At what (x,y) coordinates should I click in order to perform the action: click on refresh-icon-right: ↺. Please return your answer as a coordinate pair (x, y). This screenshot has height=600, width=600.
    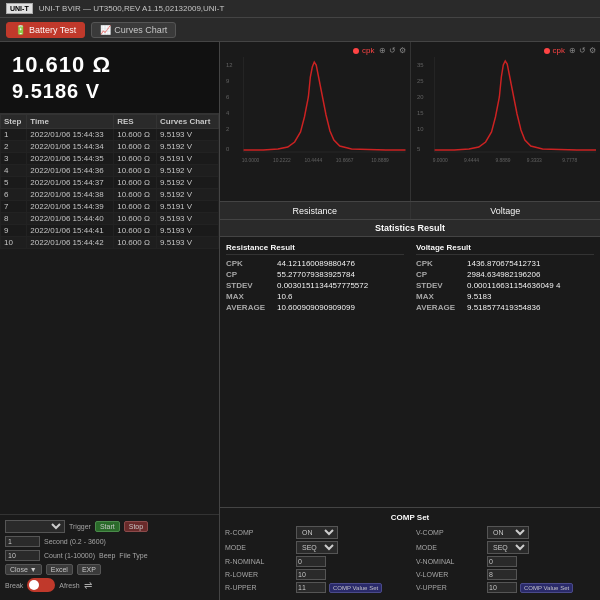
    Looking at the image, I should click on (582, 50).